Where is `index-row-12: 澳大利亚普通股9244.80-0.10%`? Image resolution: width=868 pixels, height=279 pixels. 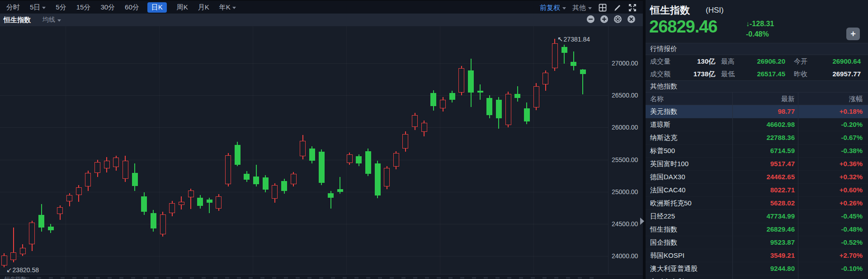
index-row-12: 澳大利亚普通股9244.80-0.10% is located at coordinates (757, 269).